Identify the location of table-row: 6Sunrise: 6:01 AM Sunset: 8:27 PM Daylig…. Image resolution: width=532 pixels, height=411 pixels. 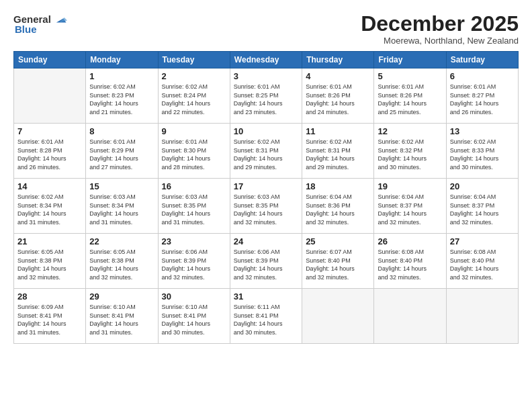
(482, 96).